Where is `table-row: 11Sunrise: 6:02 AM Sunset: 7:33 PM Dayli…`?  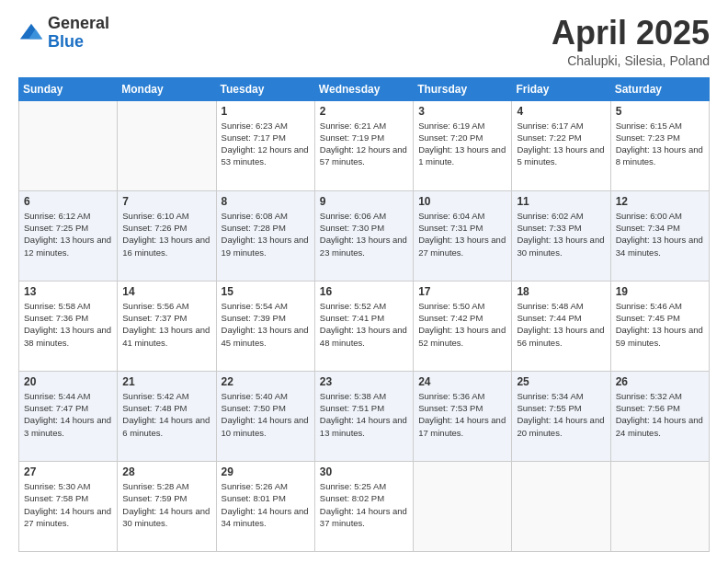 table-row: 11Sunrise: 6:02 AM Sunset: 7:33 PM Dayli… is located at coordinates (561, 236).